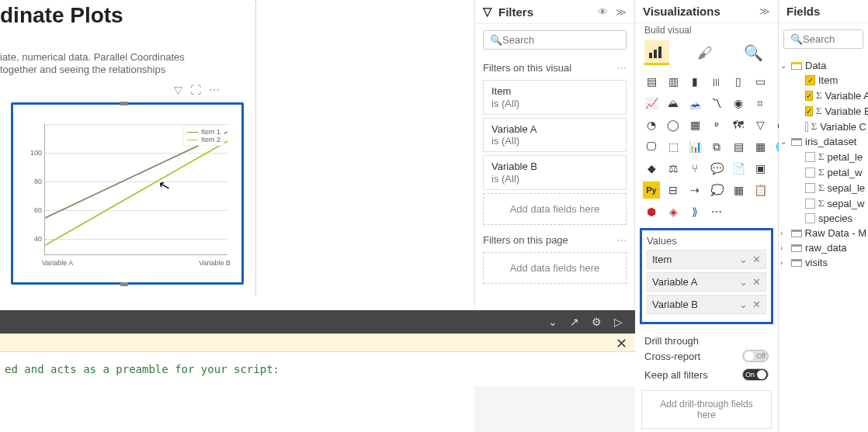  What do you see at coordinates (657, 53) in the screenshot?
I see `build-visual-tab` at bounding box center [657, 53].